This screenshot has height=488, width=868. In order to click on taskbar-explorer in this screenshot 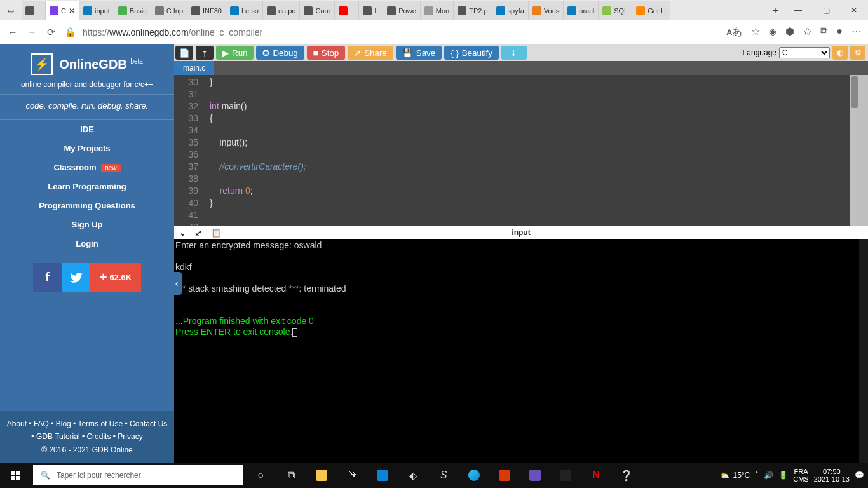, I will do `click(322, 475)`.